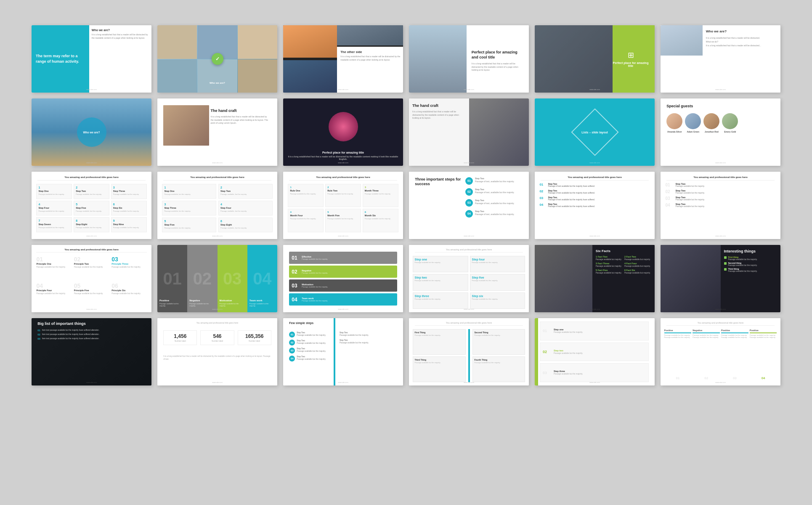  I want to click on slide-22: You amazing and professional title goes …, so click(469, 279).